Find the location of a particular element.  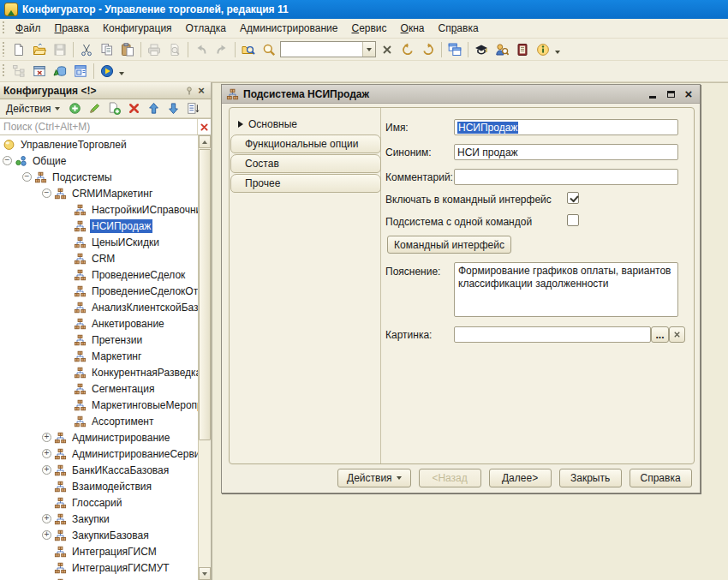

menu-item-windows: Окна is located at coordinates (413, 28).